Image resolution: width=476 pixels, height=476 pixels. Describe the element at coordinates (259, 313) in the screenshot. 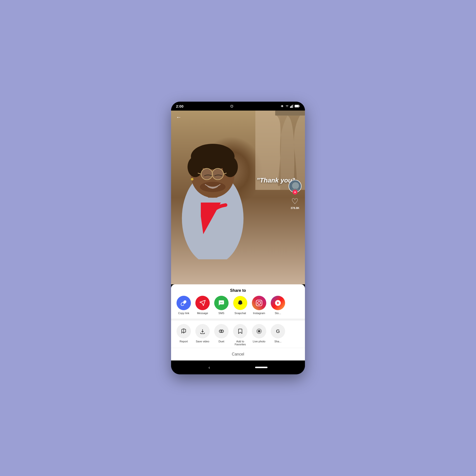

I see `instagram-label: Instagram` at that location.